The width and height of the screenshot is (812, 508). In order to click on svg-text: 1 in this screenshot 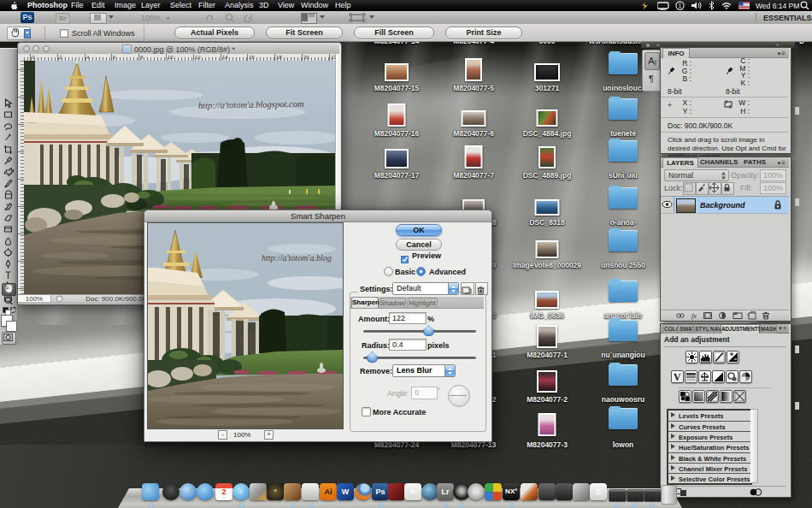, I will do `click(680, 5)`.